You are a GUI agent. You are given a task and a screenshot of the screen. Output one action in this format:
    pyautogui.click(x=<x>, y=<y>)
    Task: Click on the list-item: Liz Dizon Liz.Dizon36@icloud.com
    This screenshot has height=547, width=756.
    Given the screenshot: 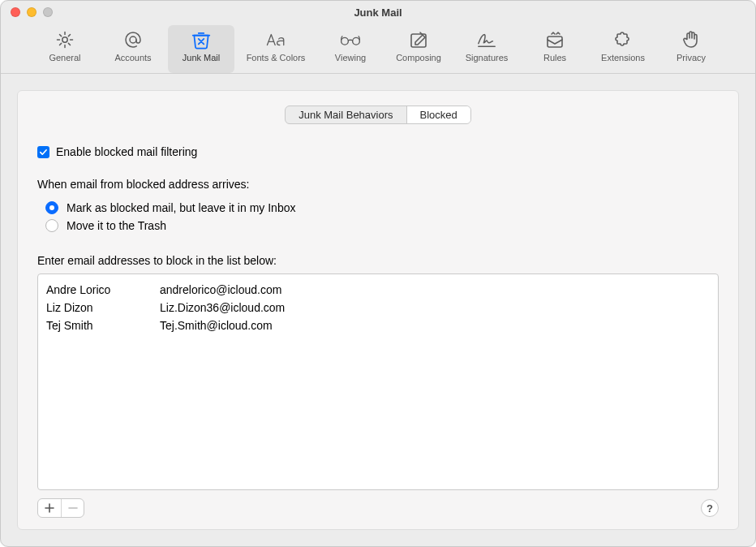 What is the action you would take?
    pyautogui.click(x=378, y=308)
    